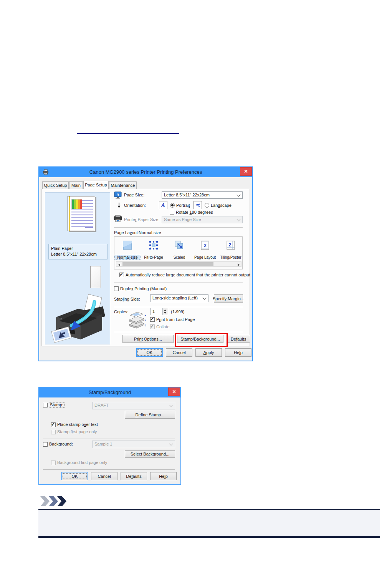  I want to click on stapling-side-select: Long-side stapling (Left), so click(179, 298).